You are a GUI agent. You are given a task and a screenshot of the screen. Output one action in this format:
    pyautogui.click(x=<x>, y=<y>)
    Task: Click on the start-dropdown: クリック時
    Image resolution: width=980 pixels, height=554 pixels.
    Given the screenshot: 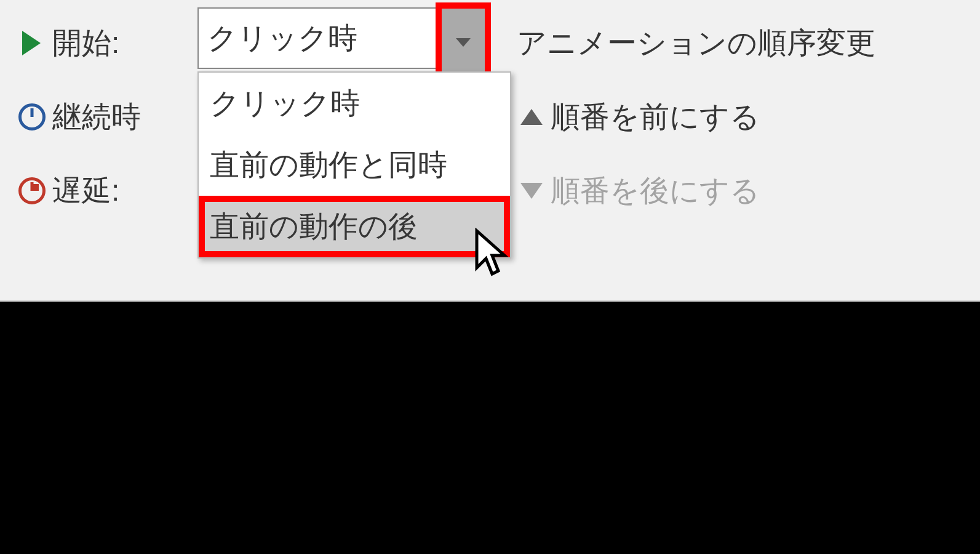 What is the action you would take?
    pyautogui.click(x=343, y=38)
    